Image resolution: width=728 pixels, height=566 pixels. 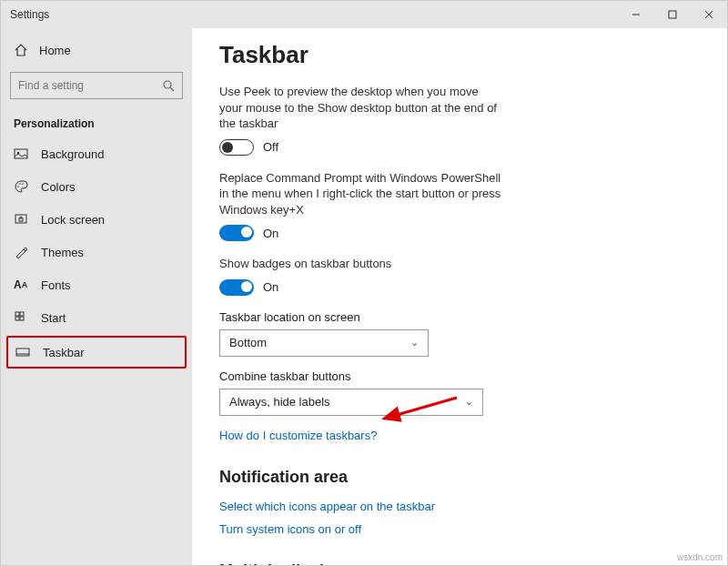 I want to click on peek-state: Off, so click(x=271, y=147).